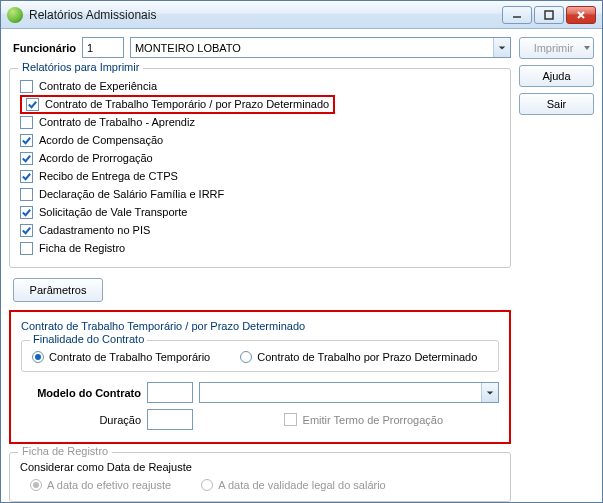  Describe the element at coordinates (260, 326) in the screenshot. I see `contrato-title: Contrato de Trabalho Temporário / por Pr…` at that location.